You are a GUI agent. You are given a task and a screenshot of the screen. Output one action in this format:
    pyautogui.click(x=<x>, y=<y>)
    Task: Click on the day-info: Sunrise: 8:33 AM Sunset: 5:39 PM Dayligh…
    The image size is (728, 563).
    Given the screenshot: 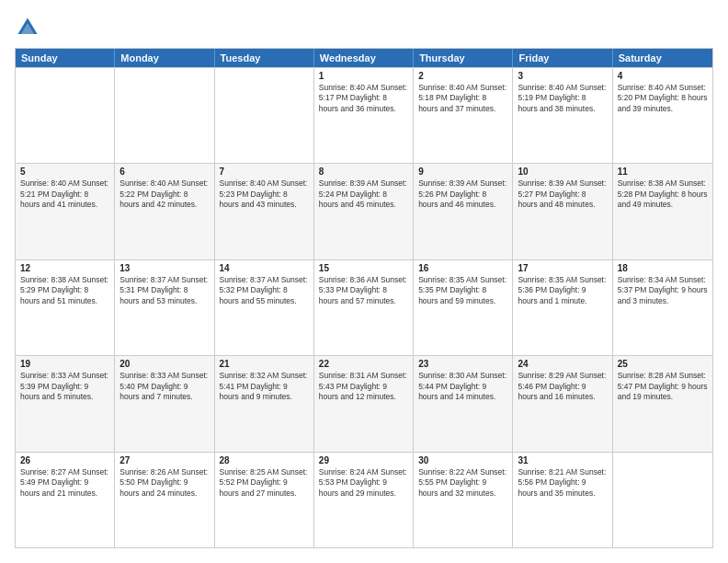 What is the action you would take?
    pyautogui.click(x=64, y=386)
    